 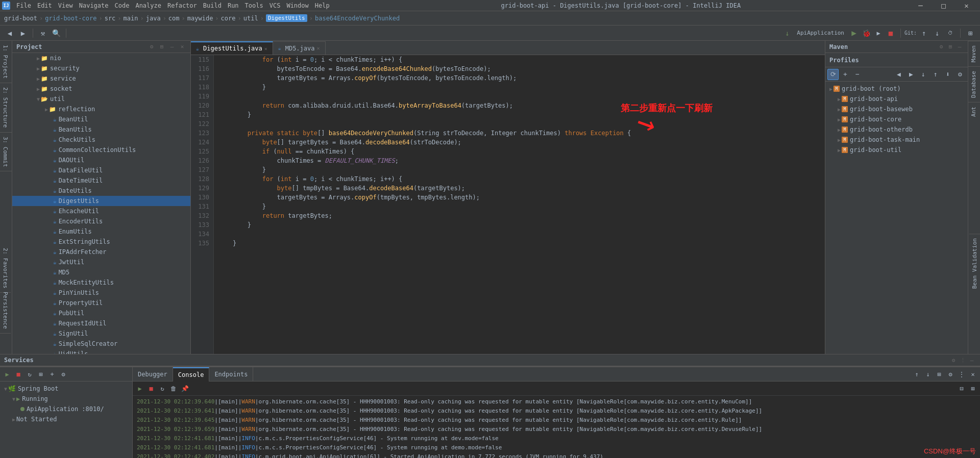 I want to click on breadcrumb-grid-boot-core: grid-boot-core, so click(x=70, y=18).